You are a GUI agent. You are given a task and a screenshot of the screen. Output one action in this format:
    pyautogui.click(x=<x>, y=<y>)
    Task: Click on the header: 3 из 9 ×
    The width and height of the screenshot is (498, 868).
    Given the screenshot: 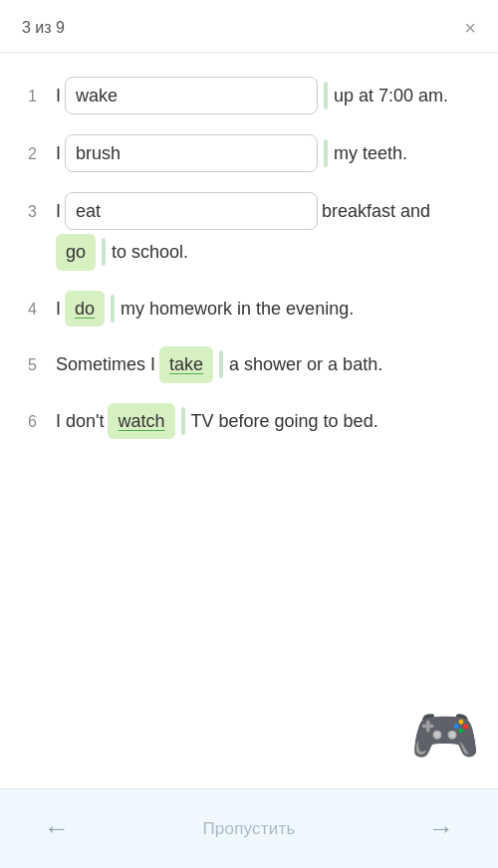 What is the action you would take?
    pyautogui.click(x=249, y=26)
    